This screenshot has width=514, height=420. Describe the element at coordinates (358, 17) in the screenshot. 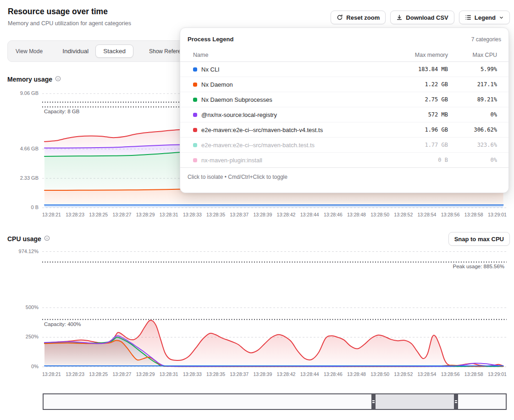

I see `reset-zoom-button: Reset zoom` at that location.